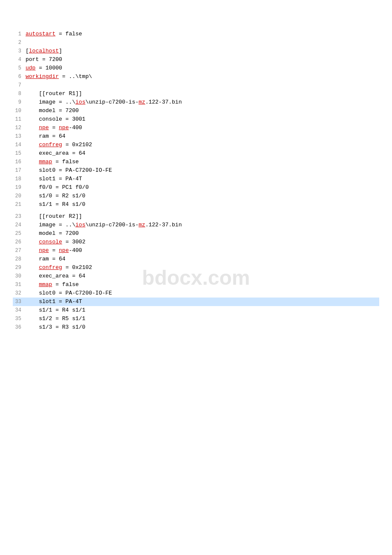 This screenshot has height=555, width=392. What do you see at coordinates (196, 310) in the screenshot?
I see `code-line: 34 s1/1 = R4 s1/1` at bounding box center [196, 310].